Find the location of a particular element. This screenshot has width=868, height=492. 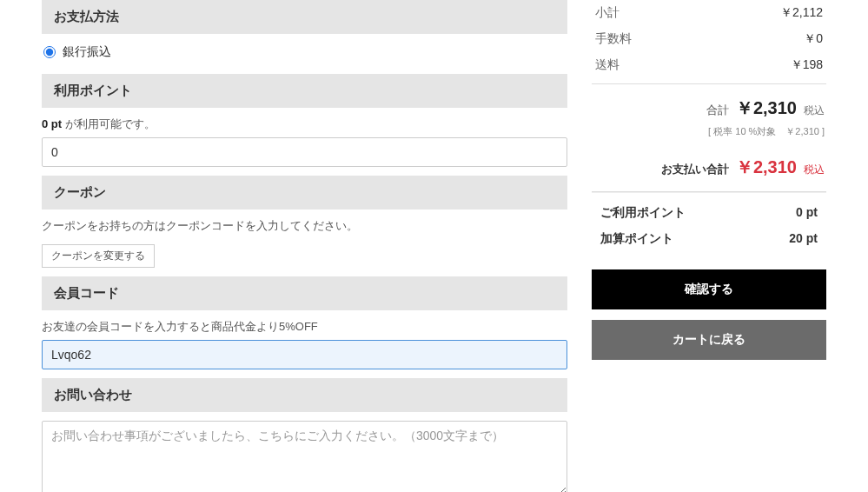

payment-option-radio is located at coordinates (50, 52).